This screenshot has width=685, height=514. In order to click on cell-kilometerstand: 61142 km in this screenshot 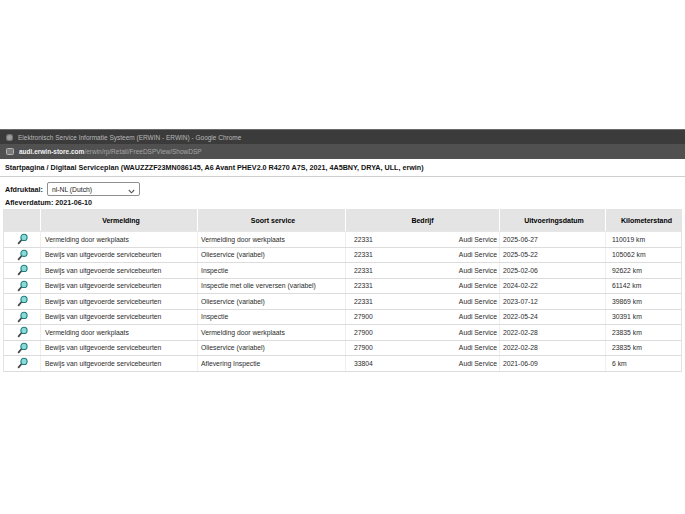, I will do `click(644, 286)`.